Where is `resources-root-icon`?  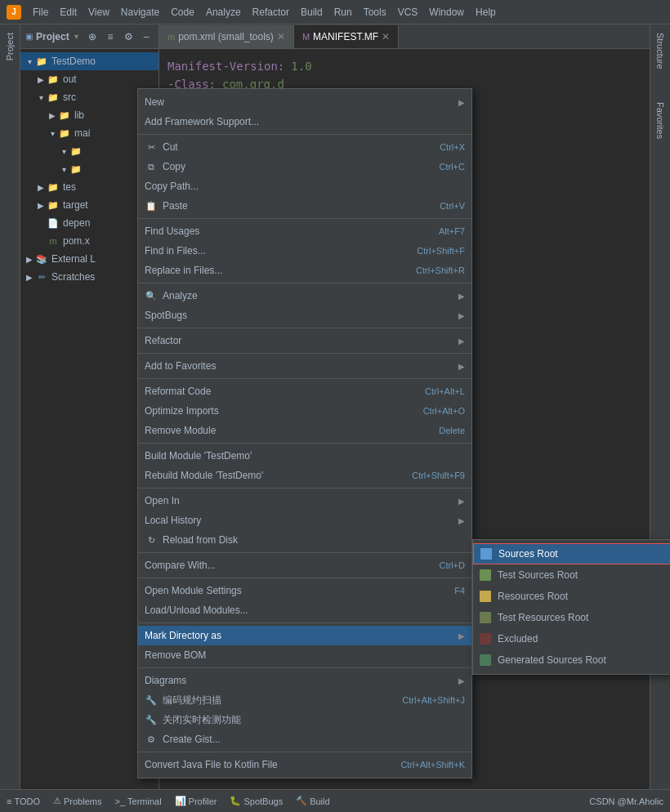 resources-root-icon is located at coordinates (485, 596).